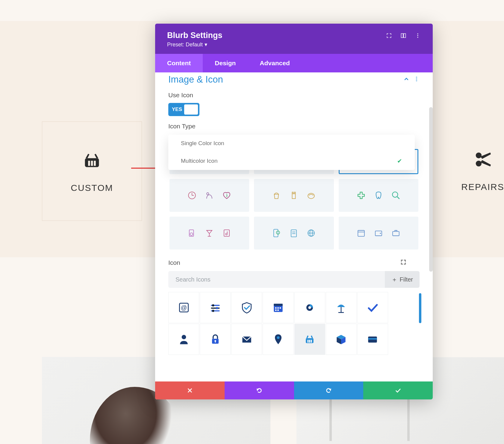  Describe the element at coordinates (373, 339) in the screenshot. I see `icon-credit-card` at that location.